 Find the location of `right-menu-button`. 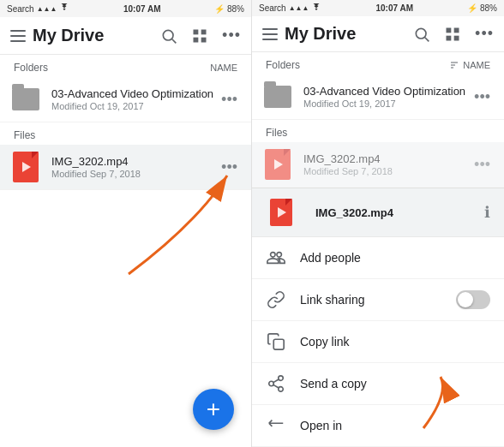

right-menu-button is located at coordinates (270, 34).